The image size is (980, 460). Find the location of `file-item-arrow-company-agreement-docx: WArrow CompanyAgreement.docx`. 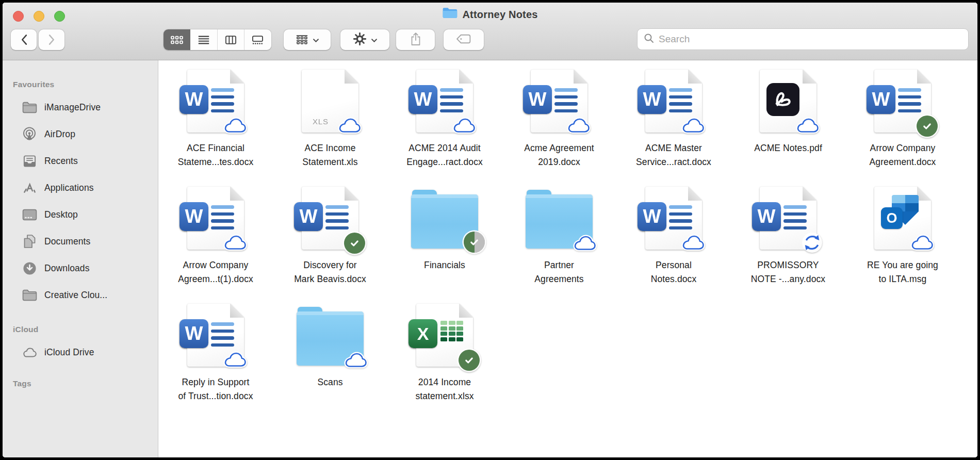

file-item-arrow-company-agreement-docx: WArrow CompanyAgreement.docx is located at coordinates (903, 128).